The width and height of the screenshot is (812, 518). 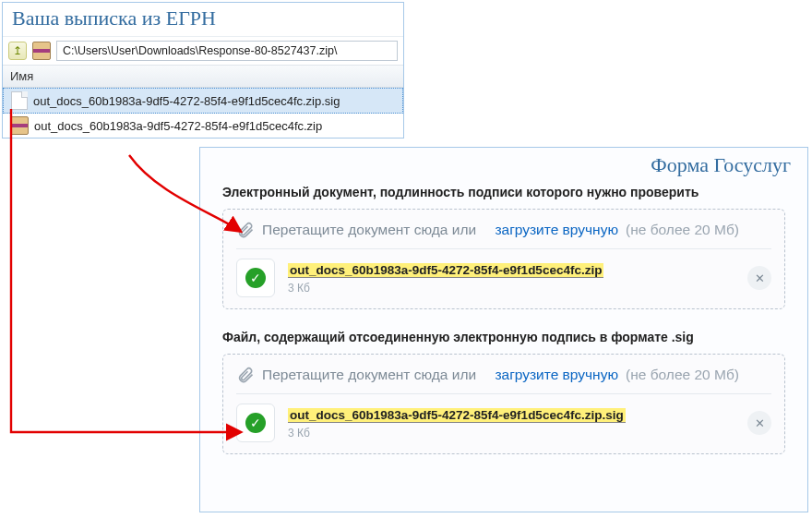 I want to click on file-row-zip: out_docs_60b1983a-9df5-4272-85f4-e9f1d5c…, so click(x=203, y=126).